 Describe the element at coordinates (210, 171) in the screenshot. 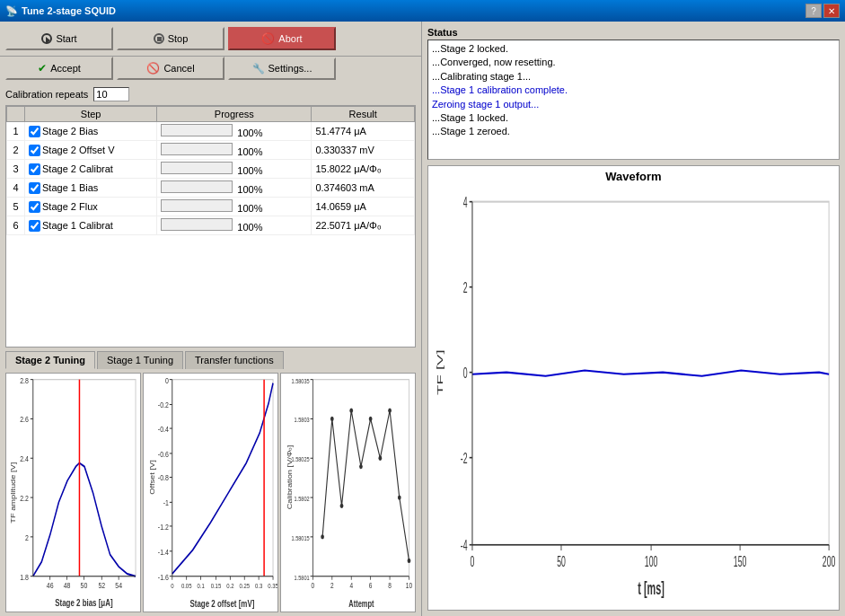

I see `steps-table: Step Progress Result 1 Stage 2 Bias` at that location.